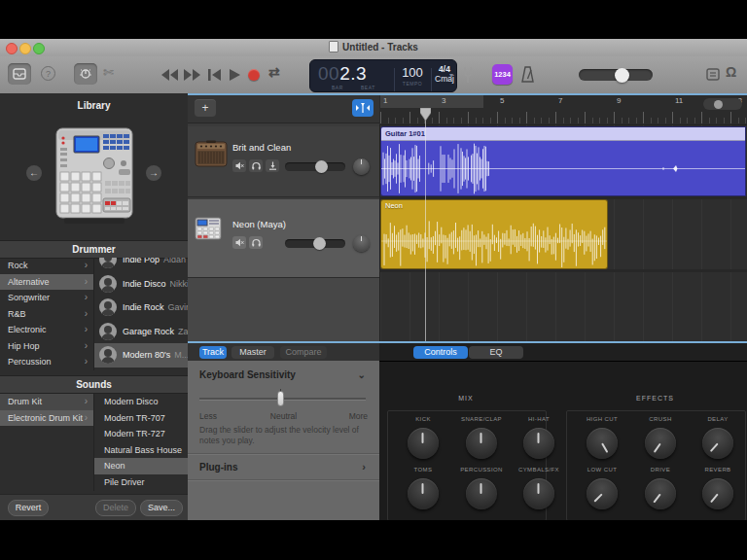 Image resolution: width=747 pixels, height=560 pixels. Describe the element at coordinates (602, 494) in the screenshot. I see `knob-low-cut` at that location.